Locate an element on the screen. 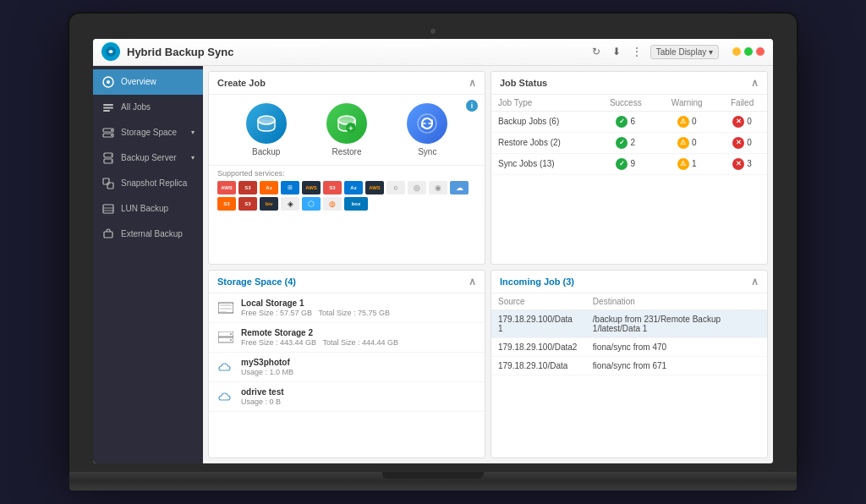 The image size is (866, 504). minimize-button is located at coordinates (737, 52).